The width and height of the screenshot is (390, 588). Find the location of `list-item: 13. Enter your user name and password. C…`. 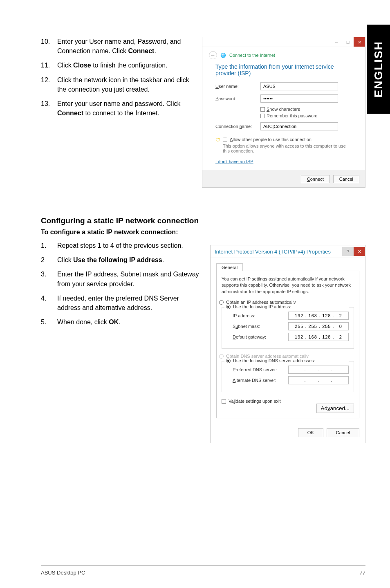

list-item: 13. Enter your user name and password. C… is located at coordinates (117, 108).